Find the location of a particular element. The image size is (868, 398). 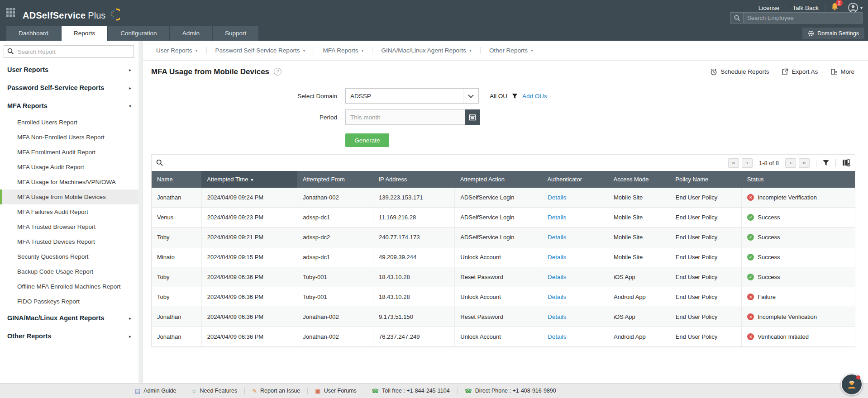

sidebar-item: Security Questions Report is located at coordinates (69, 257).